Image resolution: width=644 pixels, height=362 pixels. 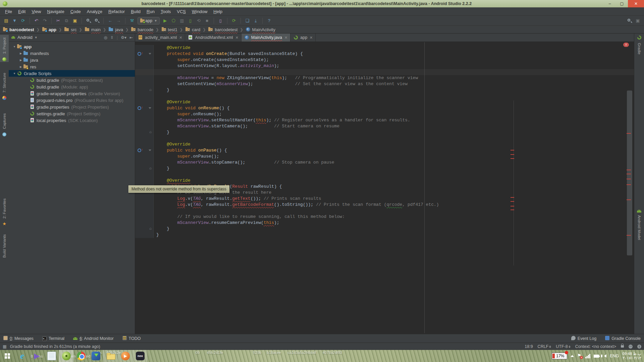 I want to click on locate-icon: ◎, so click(x=105, y=38).